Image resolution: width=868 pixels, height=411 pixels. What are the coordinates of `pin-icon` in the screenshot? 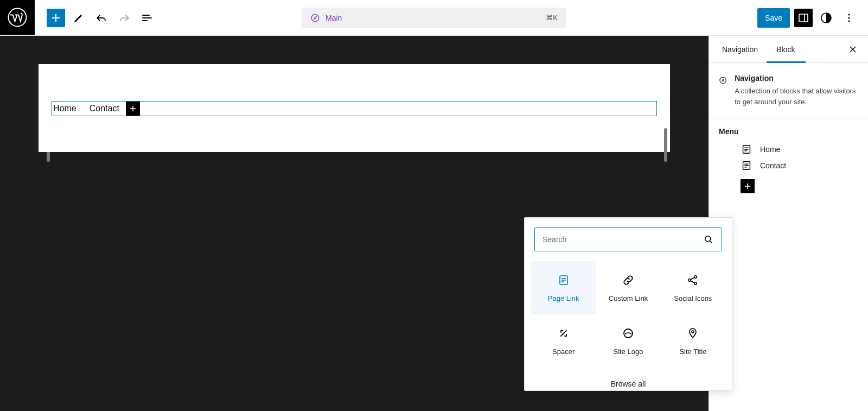 It's located at (693, 333).